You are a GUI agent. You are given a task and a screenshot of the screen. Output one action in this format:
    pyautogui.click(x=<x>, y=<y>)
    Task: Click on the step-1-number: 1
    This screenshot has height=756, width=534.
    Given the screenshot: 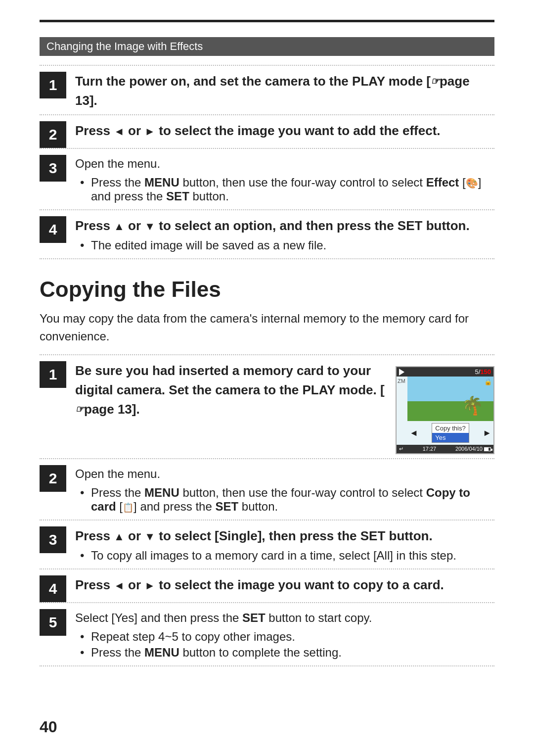 What is the action you would take?
    pyautogui.click(x=53, y=85)
    